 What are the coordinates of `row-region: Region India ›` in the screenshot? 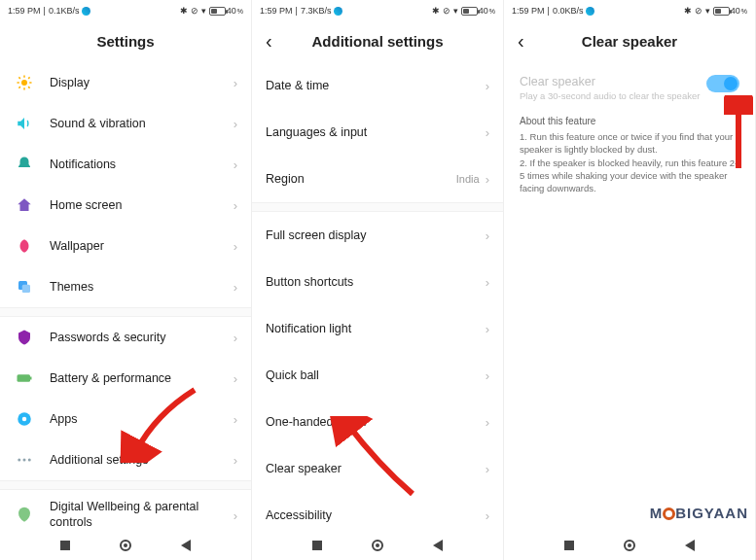 It's located at (378, 179).